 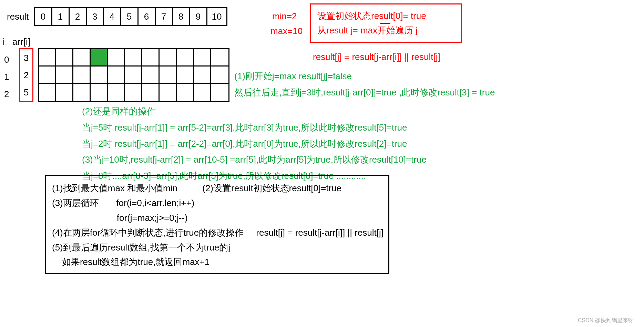 I want to click on arri-header-label: arr[i], so click(x=21, y=42).